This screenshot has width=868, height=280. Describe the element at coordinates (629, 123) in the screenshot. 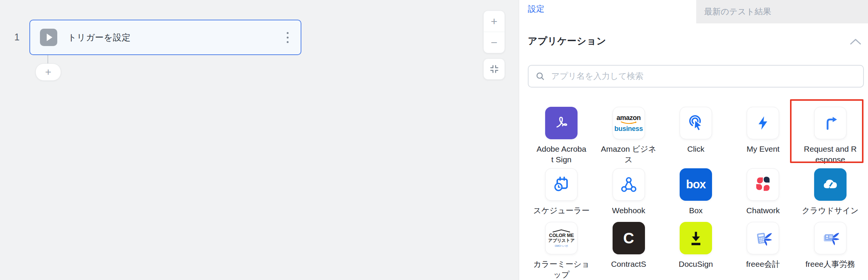

I see `amazon-smile-icon` at that location.